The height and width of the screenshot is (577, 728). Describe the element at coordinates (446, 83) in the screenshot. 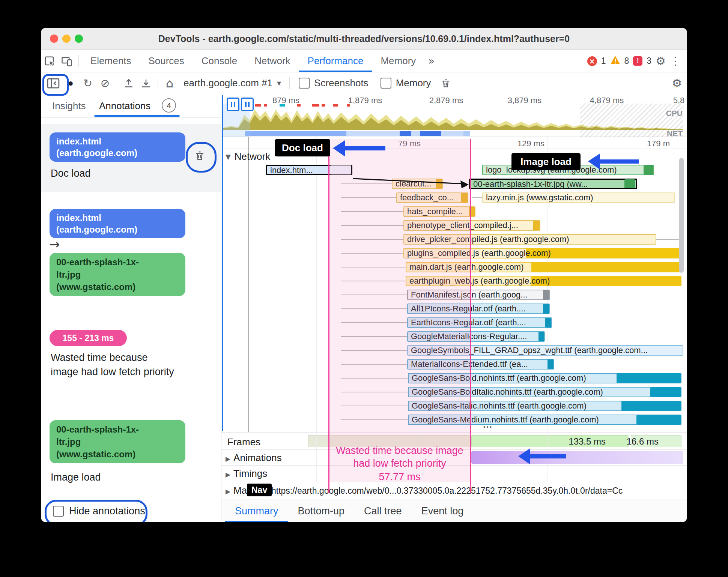

I see `collect-garbage-icon` at that location.